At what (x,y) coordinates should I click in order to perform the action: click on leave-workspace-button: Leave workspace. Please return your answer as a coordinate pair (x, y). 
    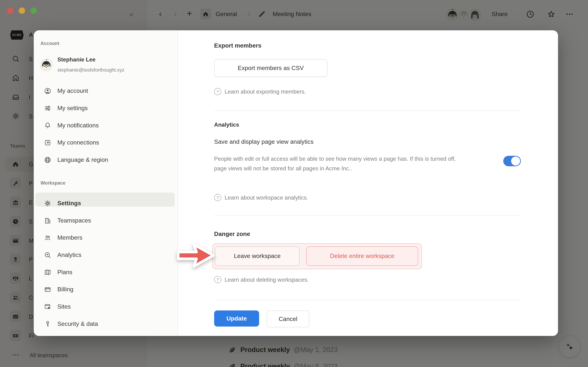
    Looking at the image, I should click on (257, 256).